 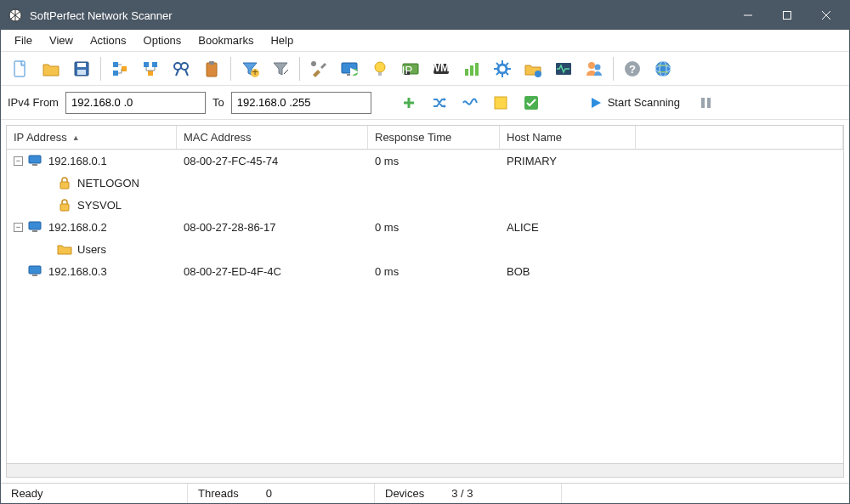 What do you see at coordinates (319, 69) in the screenshot?
I see `tools-icon` at bounding box center [319, 69].